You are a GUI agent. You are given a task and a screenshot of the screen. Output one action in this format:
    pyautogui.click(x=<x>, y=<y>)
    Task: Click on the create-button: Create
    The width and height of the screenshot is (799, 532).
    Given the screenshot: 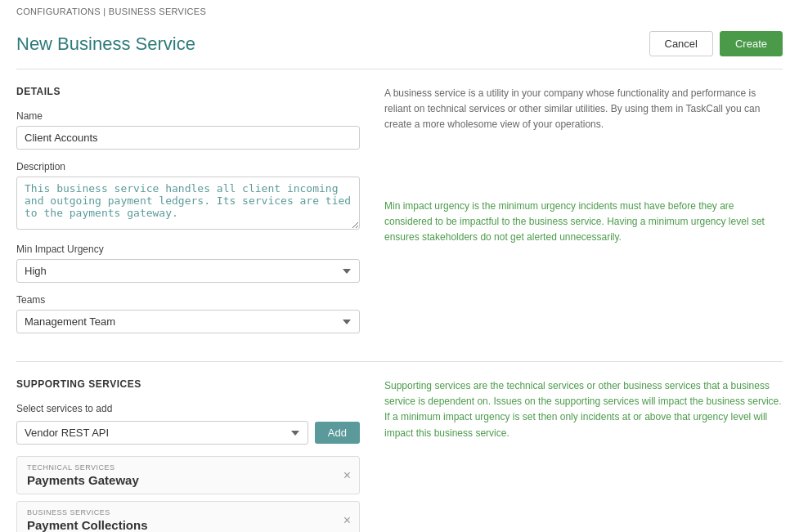 What is the action you would take?
    pyautogui.click(x=751, y=44)
    